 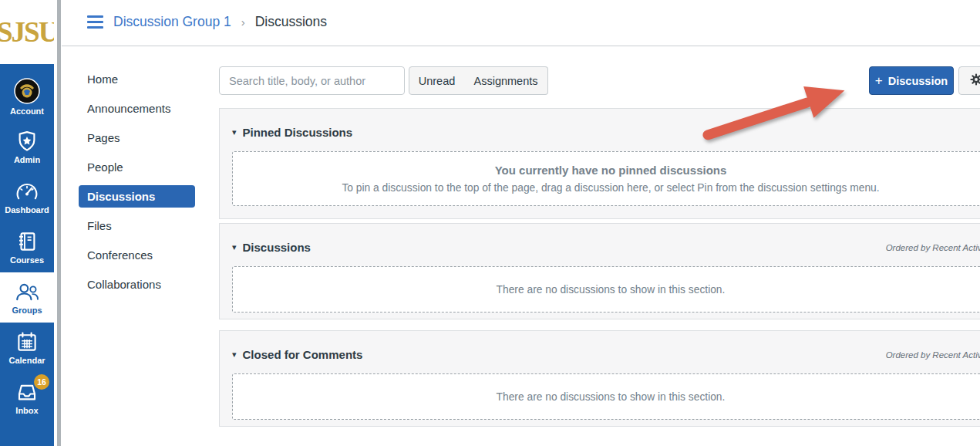 What do you see at coordinates (506, 80) in the screenshot?
I see `assignments-filter-button: Assignments` at bounding box center [506, 80].